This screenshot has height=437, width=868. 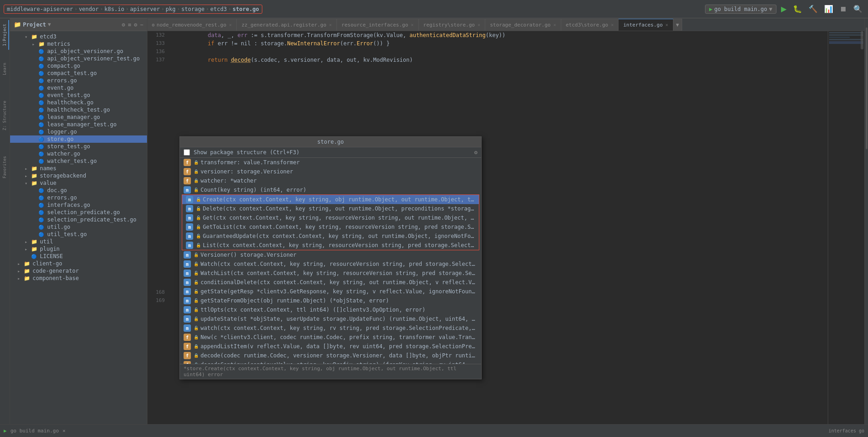 What do you see at coordinates (555, 25) in the screenshot?
I see `tab-close-4: ×` at bounding box center [555, 25].